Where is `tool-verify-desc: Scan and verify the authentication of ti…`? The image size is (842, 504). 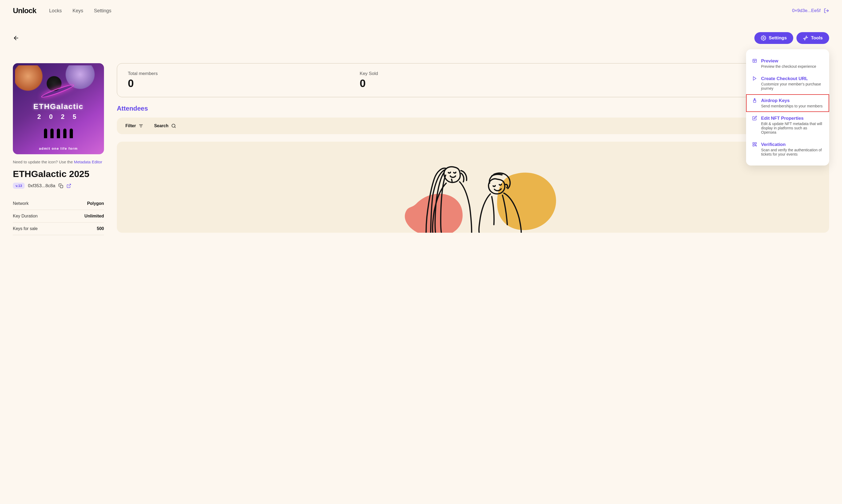
tool-verify-desc: Scan and verify the authentication of ti… is located at coordinates (792, 152).